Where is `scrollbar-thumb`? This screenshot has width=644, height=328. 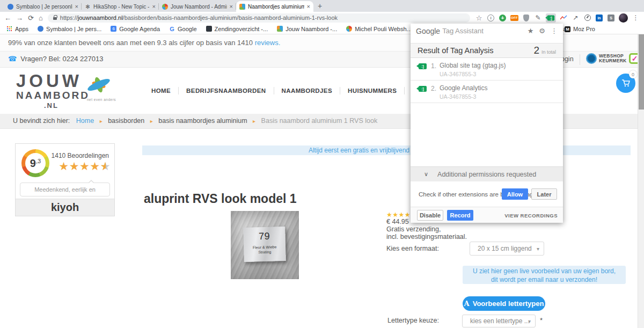 scrollbar-thumb is located at coordinates (641, 72).